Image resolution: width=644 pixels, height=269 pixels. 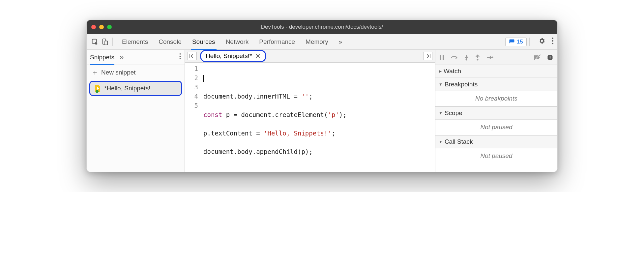 I want to click on tab-network: Network, so click(x=237, y=42).